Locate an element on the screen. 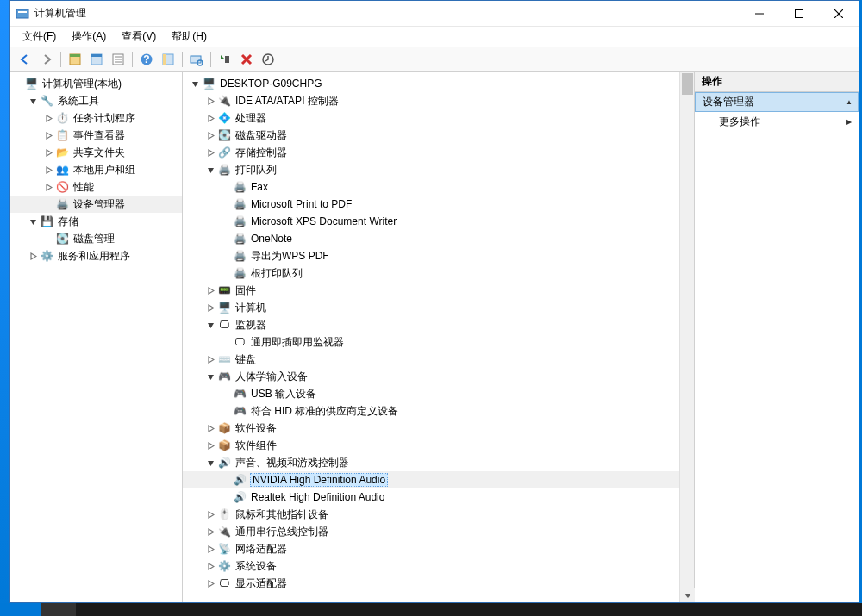 This screenshot has height=616, width=862. tree-node: 📋事件查看器 is located at coordinates (97, 135).